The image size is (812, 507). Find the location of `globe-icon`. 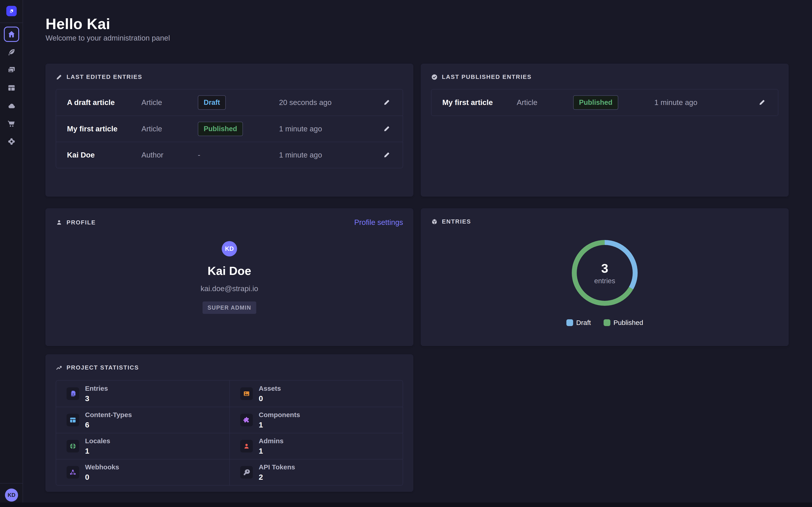

globe-icon is located at coordinates (73, 446).